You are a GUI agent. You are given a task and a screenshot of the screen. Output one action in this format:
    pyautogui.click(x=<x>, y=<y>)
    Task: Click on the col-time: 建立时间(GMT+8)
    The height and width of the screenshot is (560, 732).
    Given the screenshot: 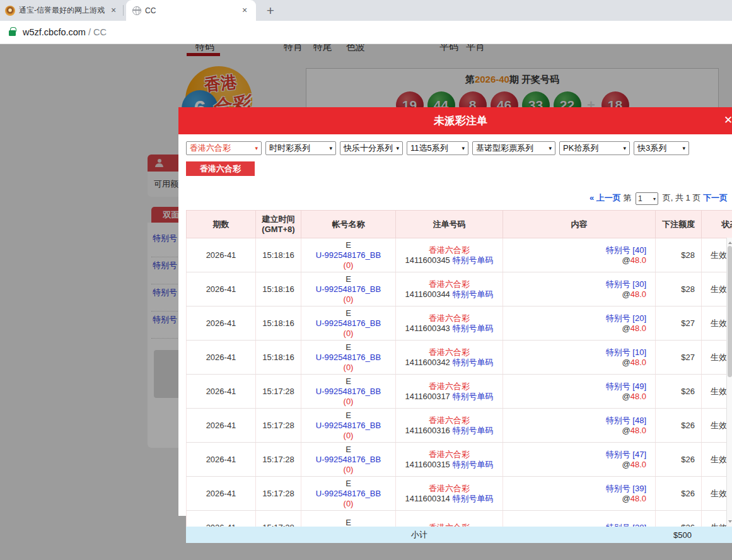 What is the action you would take?
    pyautogui.click(x=279, y=225)
    